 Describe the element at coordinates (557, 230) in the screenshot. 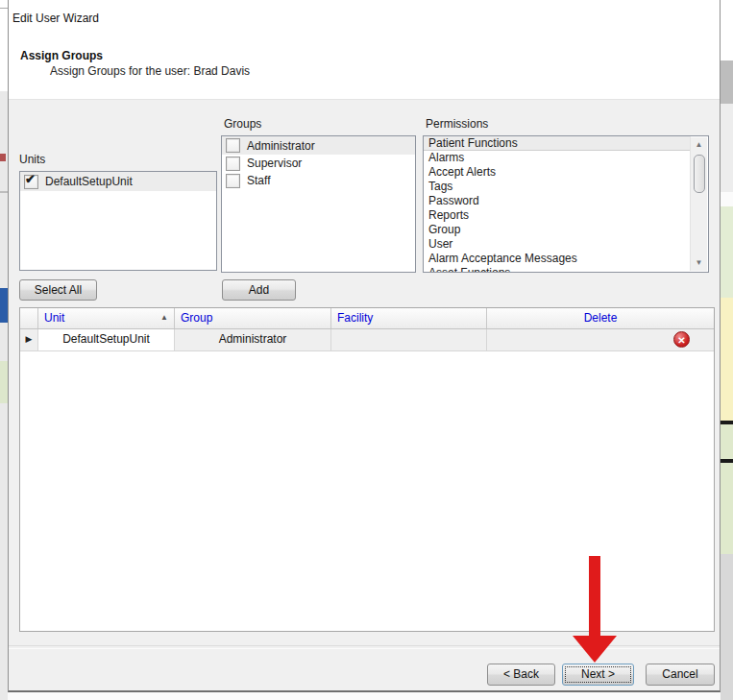

I see `permissions-item: Group` at that location.